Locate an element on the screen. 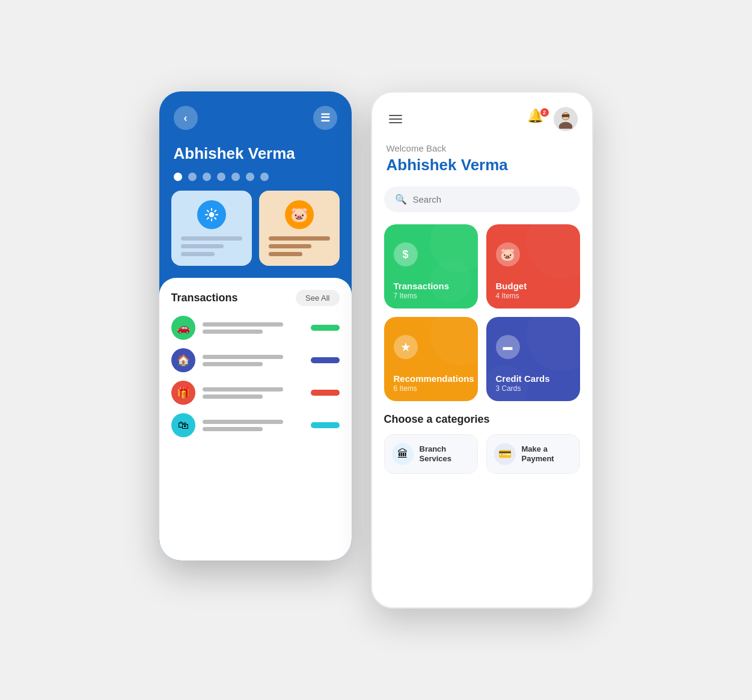  categories-section: Choose a categories 🏛 Branch Services 💳 is located at coordinates (482, 444).